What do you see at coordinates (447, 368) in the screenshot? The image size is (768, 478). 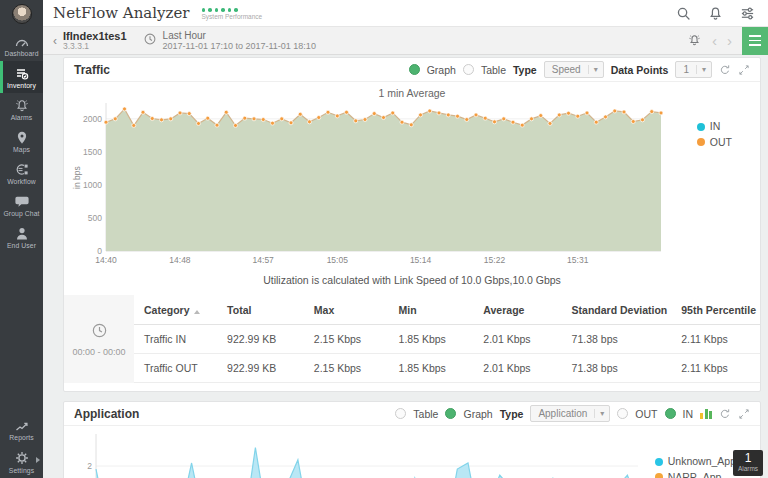 I see `table-row-traffic-out: Traffic OUT 922.99 KB 2.15 Kbps 1.85 Kbp…` at bounding box center [447, 368].